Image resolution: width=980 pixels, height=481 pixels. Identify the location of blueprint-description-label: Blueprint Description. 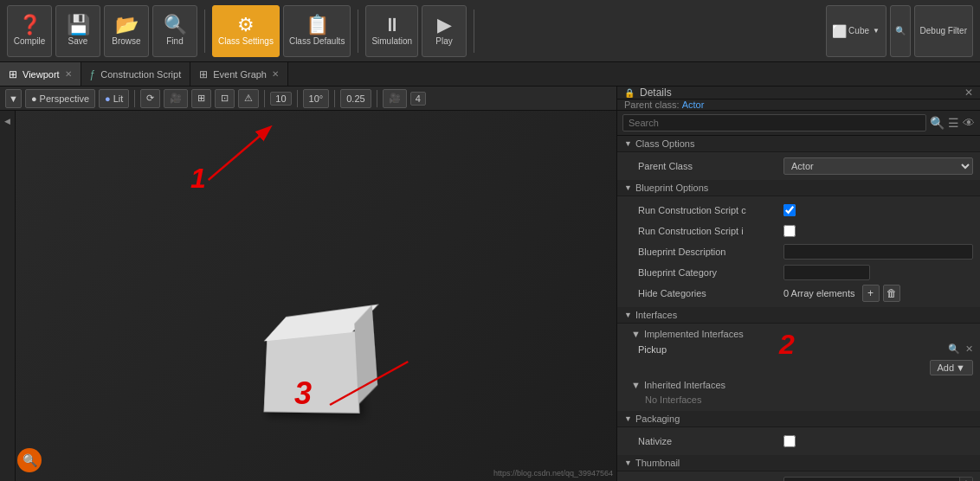
(707, 252).